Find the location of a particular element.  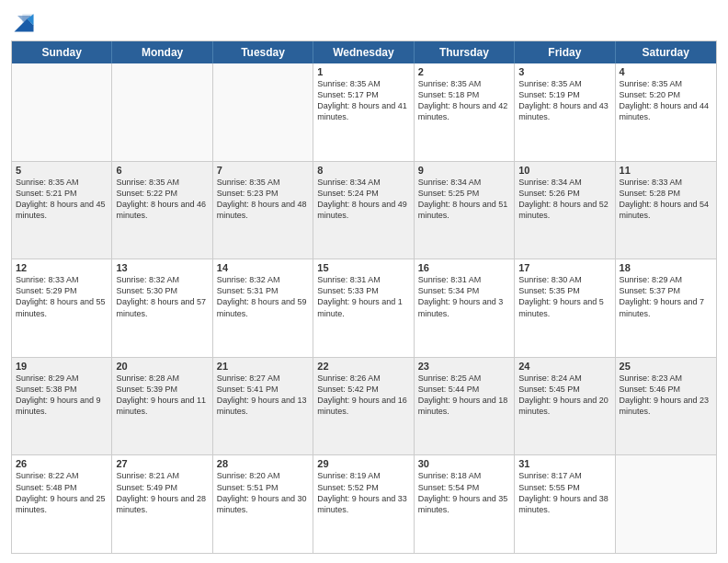

day-info: Sunrise: 8:28 AM Sunset: 5:39 PM Dayligh… is located at coordinates (162, 396).